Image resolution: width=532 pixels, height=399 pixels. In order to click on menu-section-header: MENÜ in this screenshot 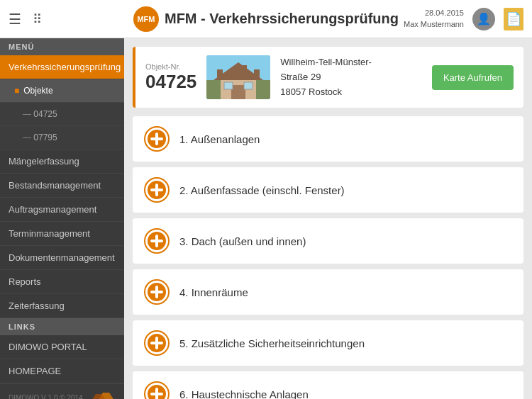, I will do `click(62, 47)`.